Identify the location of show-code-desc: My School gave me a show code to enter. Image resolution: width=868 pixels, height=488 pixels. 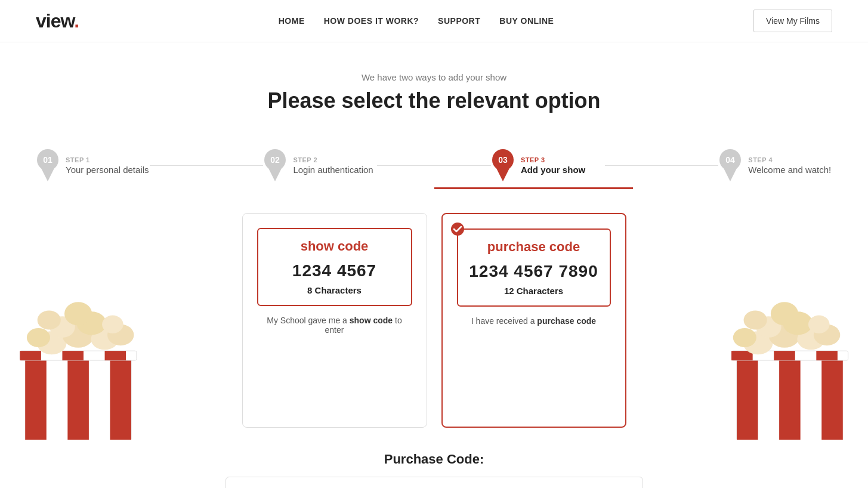
(335, 325).